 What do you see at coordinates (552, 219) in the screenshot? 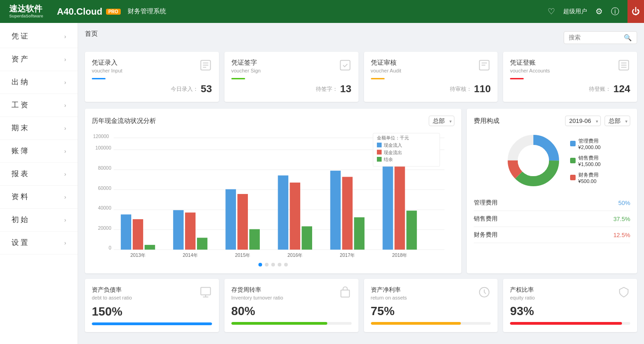
I see `expense-list: 管理费用 50% 销售费用 37.5% 财务费用 12.5%` at bounding box center [552, 219].